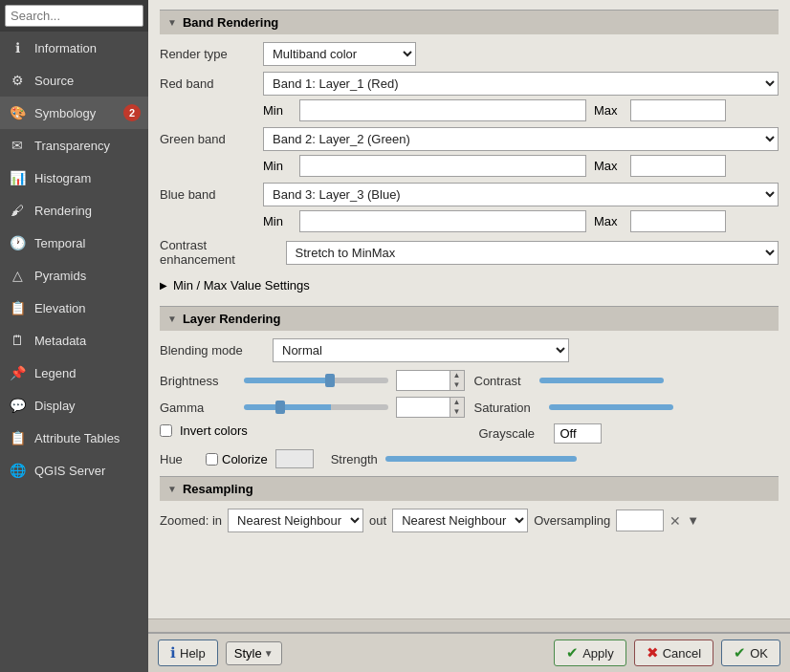 The height and width of the screenshot is (672, 790). What do you see at coordinates (430, 407) in the screenshot?
I see `gamma-value-box: 1.00 ▲ ▼` at bounding box center [430, 407].